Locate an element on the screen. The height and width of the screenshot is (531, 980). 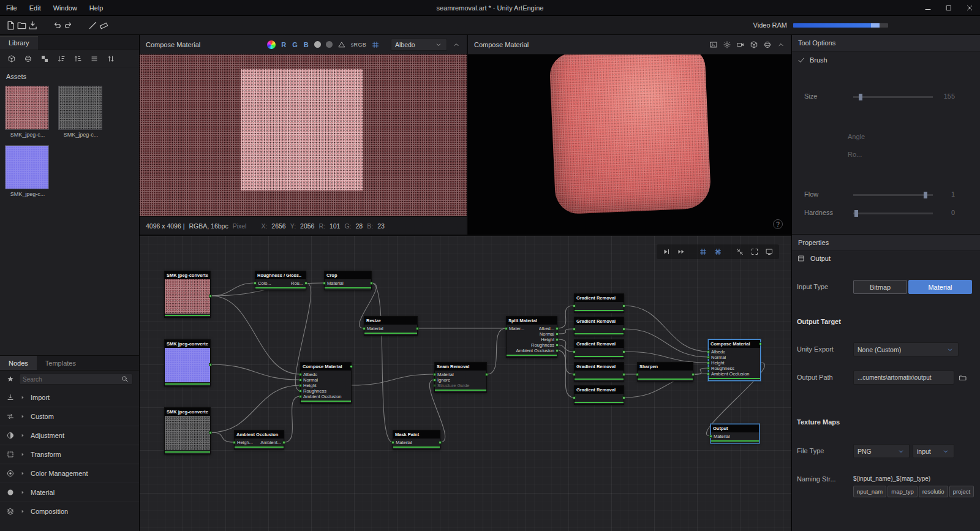
eraser-icon is located at coordinates (104, 25).